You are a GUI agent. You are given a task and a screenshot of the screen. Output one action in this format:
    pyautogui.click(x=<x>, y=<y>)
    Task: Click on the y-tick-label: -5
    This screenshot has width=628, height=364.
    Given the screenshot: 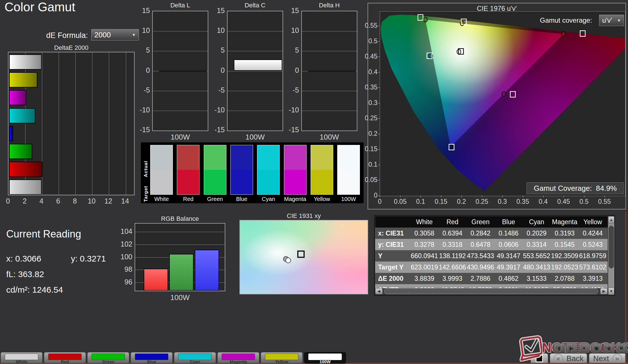 What is the action you would take?
    pyautogui.click(x=215, y=90)
    